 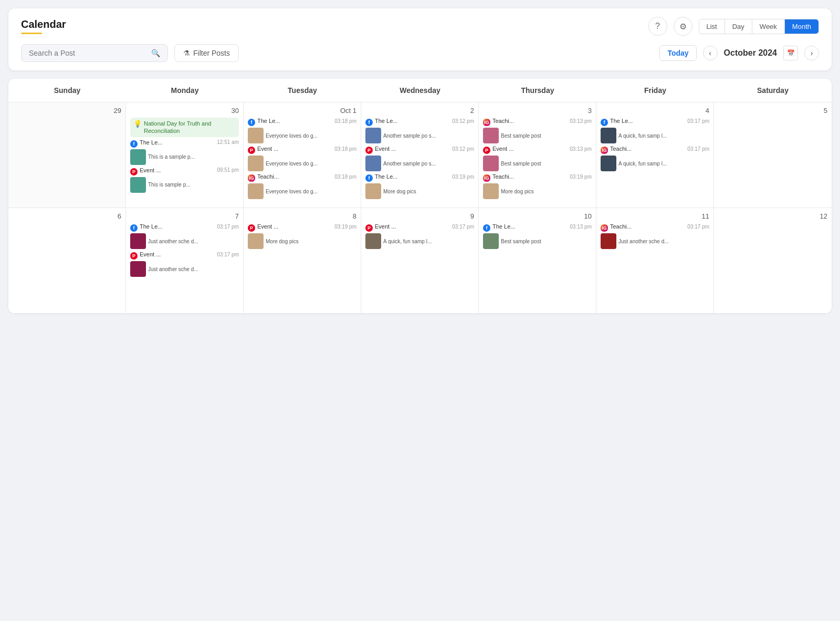 I want to click on day-oct10: 10 f The Le... 03:13 pm, so click(x=538, y=261).